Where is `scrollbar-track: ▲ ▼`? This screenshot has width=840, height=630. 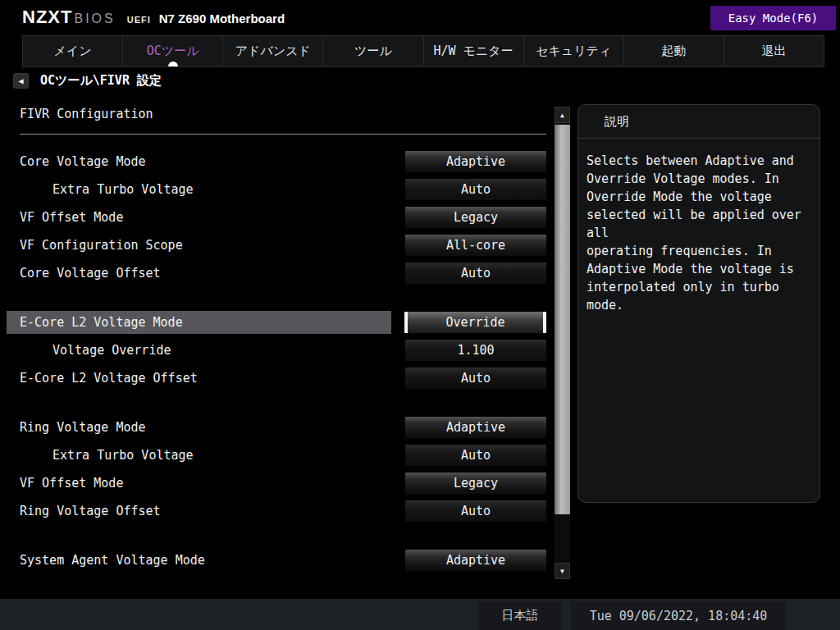
scrollbar-track: ▲ ▼ is located at coordinates (563, 343).